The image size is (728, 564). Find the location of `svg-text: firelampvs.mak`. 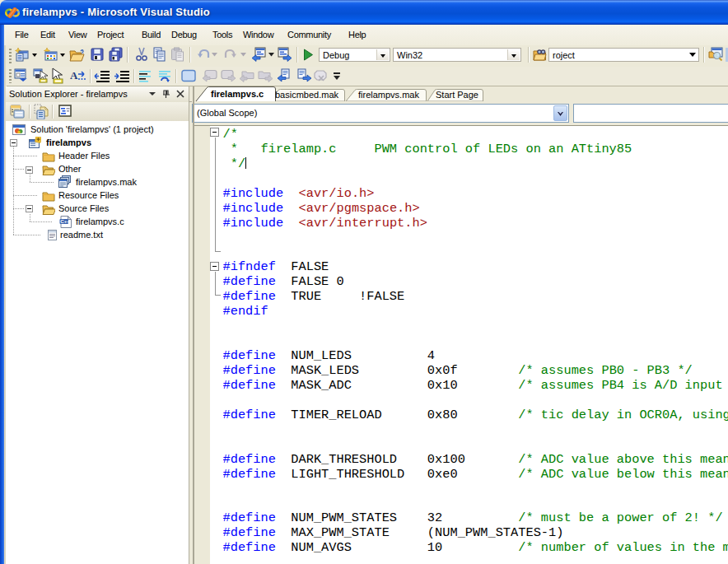

svg-text: firelampvs.mak is located at coordinates (389, 95).